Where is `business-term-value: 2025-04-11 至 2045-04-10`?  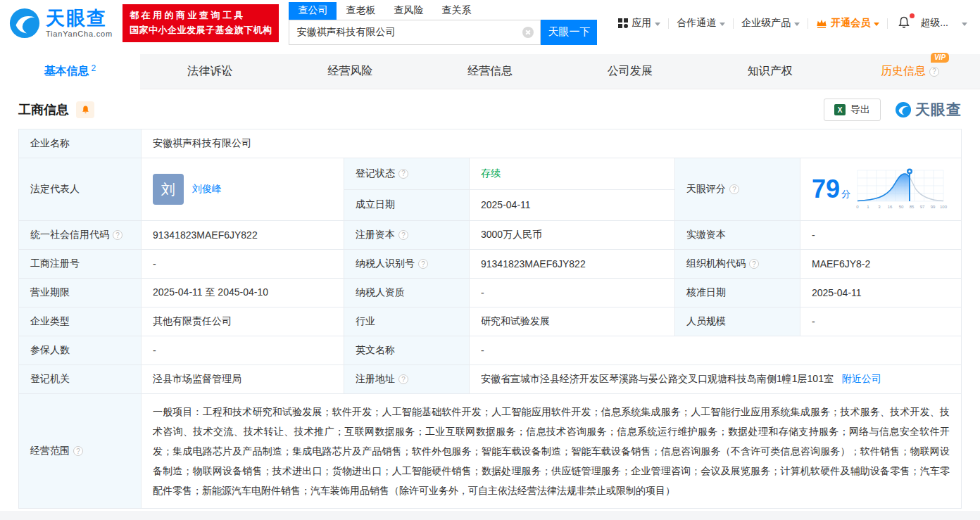
business-term-value: 2025-04-11 至 2045-04-10 is located at coordinates (243, 293).